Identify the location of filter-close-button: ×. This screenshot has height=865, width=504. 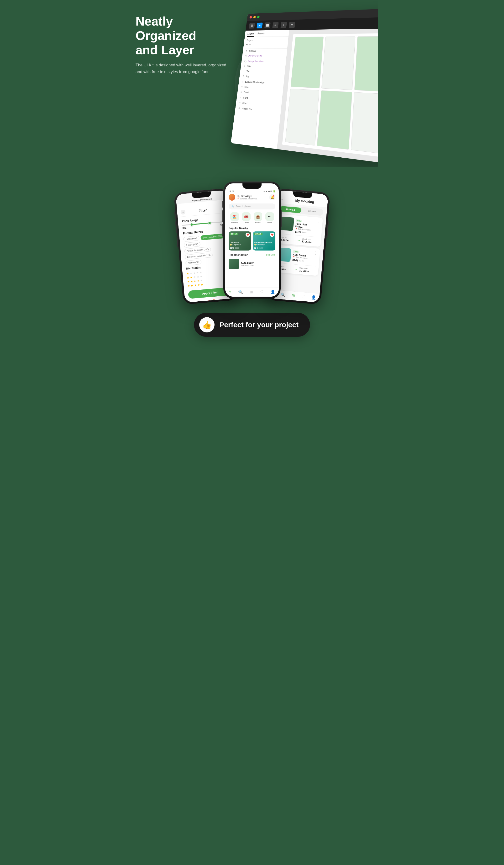
(183, 212).